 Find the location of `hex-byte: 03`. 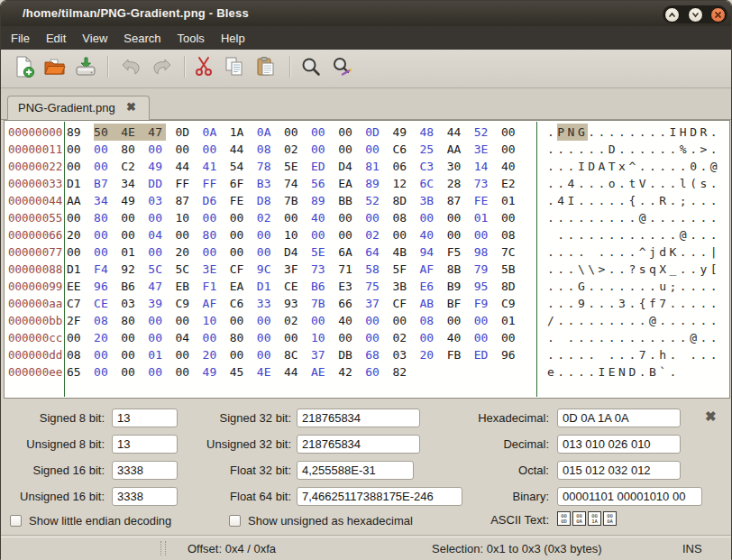

hex-byte: 03 is located at coordinates (134, 303).